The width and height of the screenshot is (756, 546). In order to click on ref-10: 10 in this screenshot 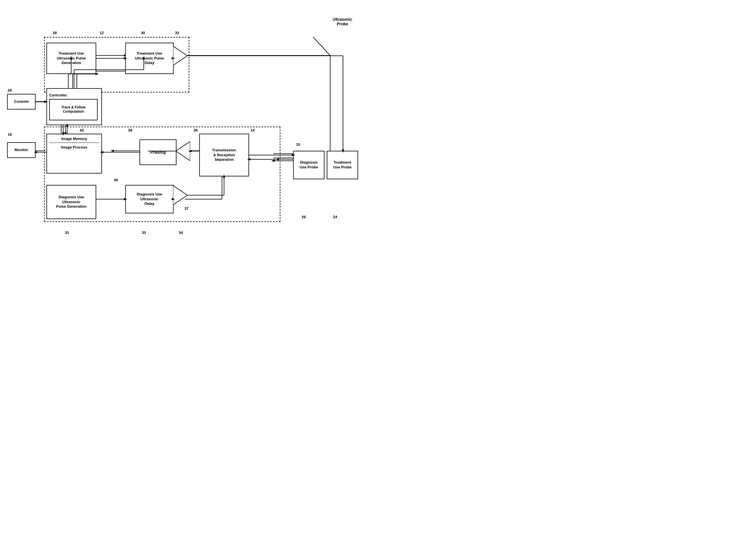, I will do `click(298, 145)`.